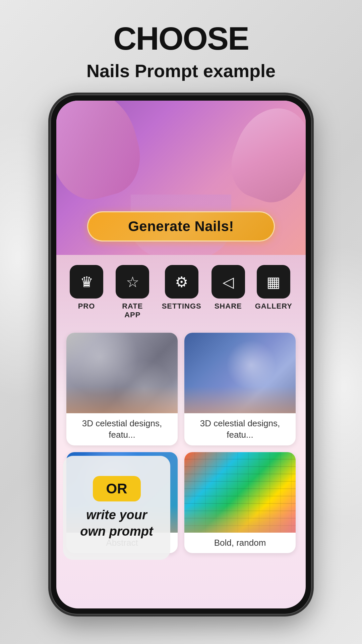 This screenshot has height=644, width=362. I want to click on share-action: ◁ SHARE, so click(228, 292).